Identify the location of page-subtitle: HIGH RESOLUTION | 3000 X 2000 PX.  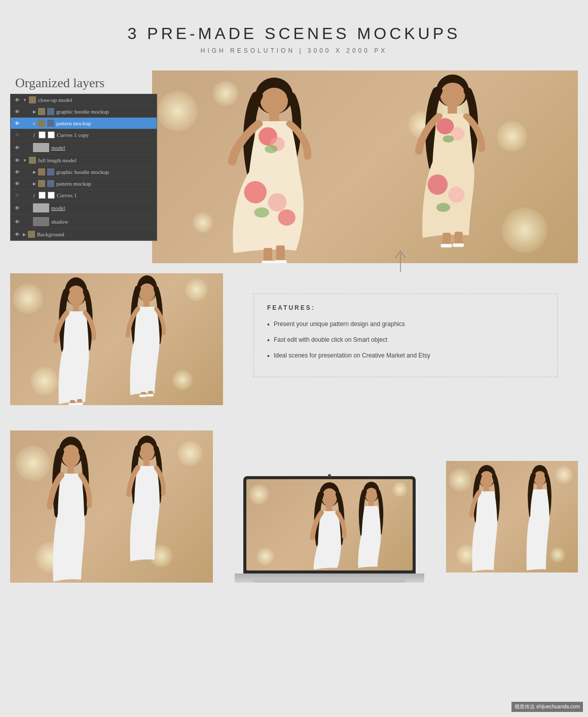
(294, 51).